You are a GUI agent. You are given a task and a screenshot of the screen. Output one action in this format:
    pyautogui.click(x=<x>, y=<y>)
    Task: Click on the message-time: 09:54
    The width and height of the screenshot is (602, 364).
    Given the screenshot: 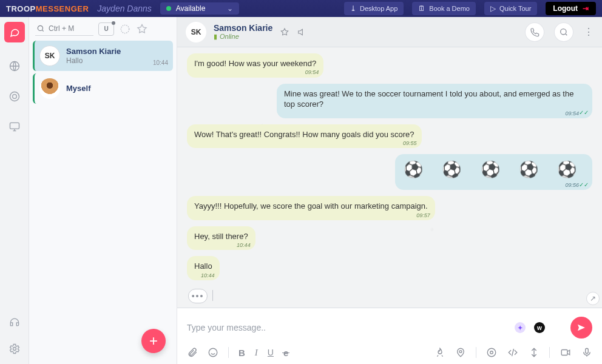 What is the action you would take?
    pyautogui.click(x=572, y=113)
    